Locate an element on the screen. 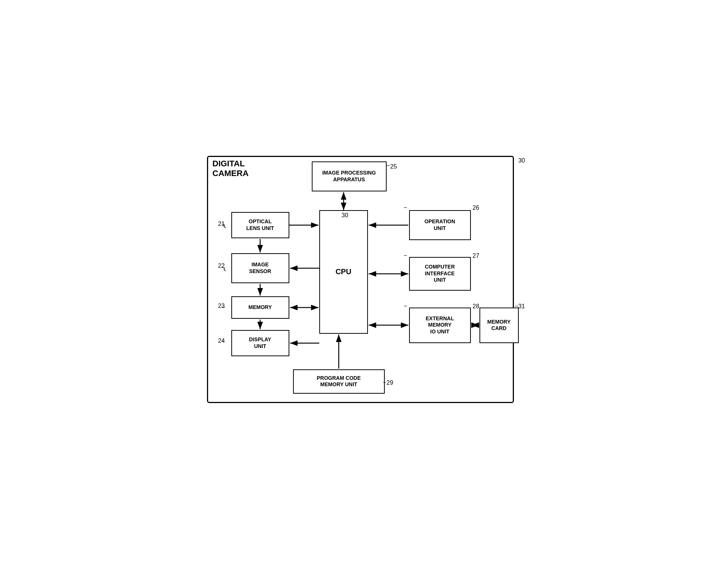 This screenshot has width=728, height=566. tilde-21: ~ is located at coordinates (223, 225).